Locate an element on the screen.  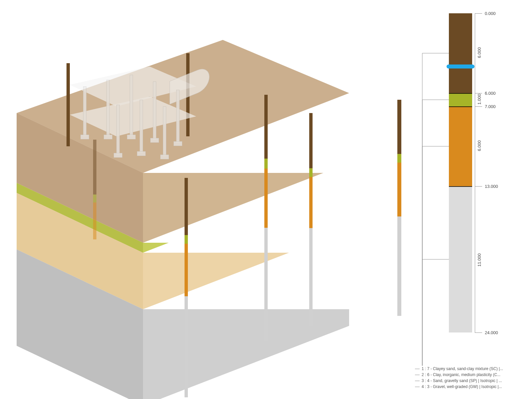
legend-row: 4 : 3 - Gravel, well-graded (GW) | Isotr… is located at coordinates (471, 387).